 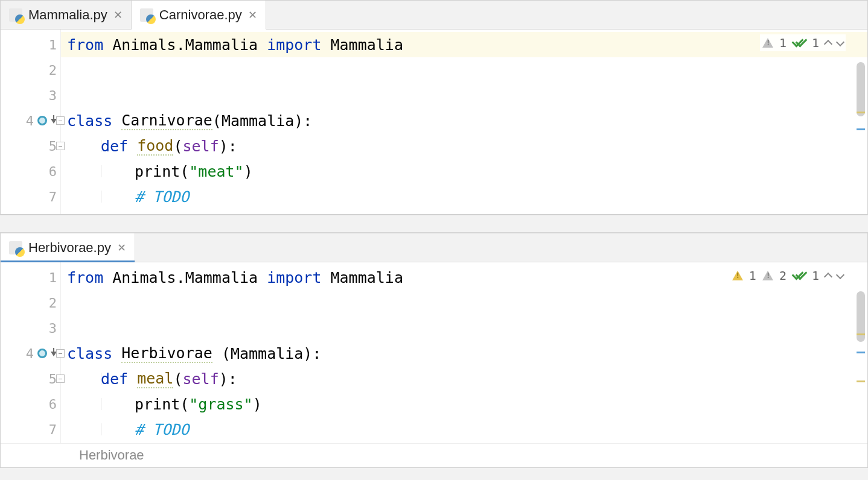 What do you see at coordinates (464, 379) in the screenshot?
I see `code-line: def meal(self):` at bounding box center [464, 379].